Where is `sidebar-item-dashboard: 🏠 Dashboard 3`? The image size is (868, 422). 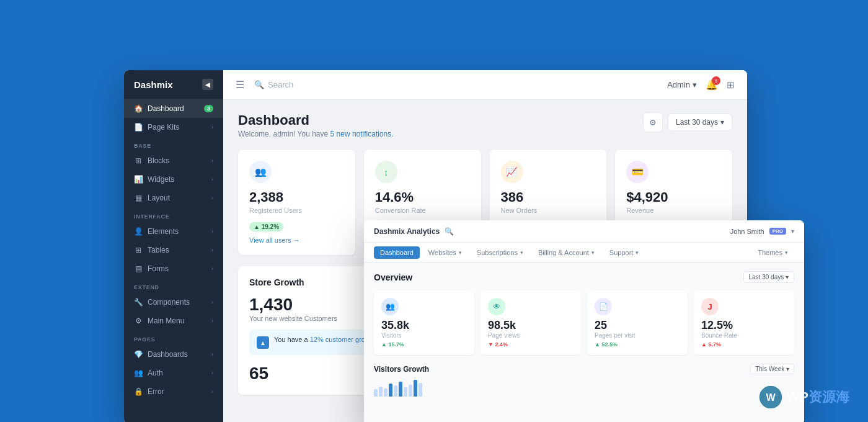
sidebar-item-dashboard: 🏠 Dashboard 3 is located at coordinates (174, 109).